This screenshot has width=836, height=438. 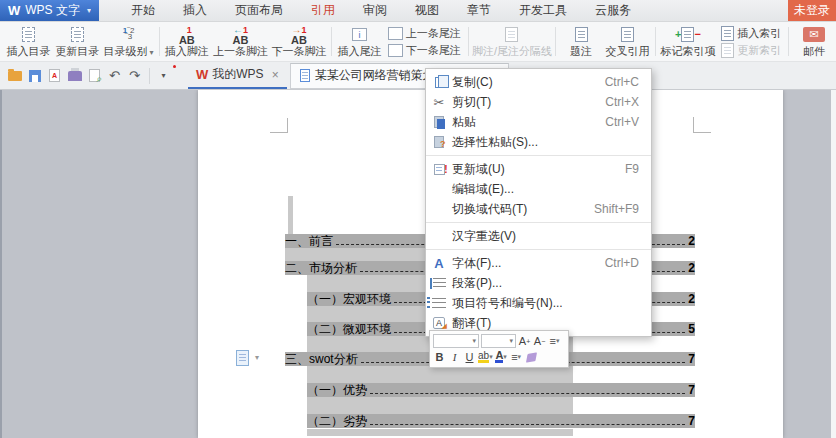 I want to click on export-pdf-icon: A, so click(x=54, y=76).